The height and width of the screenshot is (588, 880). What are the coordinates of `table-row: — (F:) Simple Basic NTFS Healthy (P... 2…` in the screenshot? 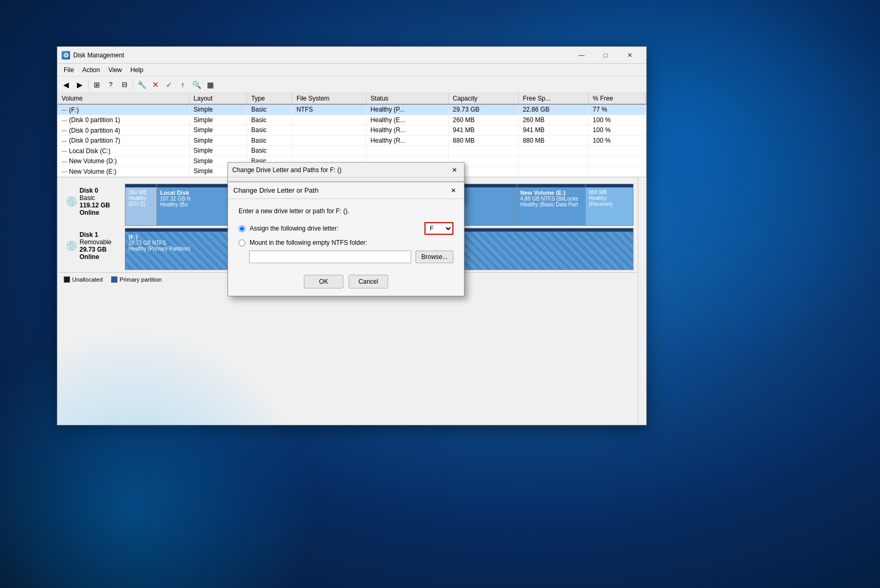 It's located at (352, 109).